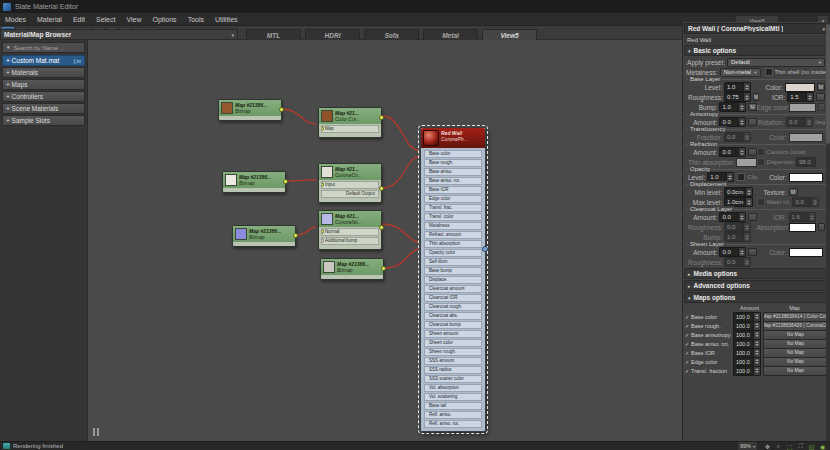 Image resolution: width=830 pixels, height=450 pixels. I want to click on material-slot: Base rough., so click(453, 163).